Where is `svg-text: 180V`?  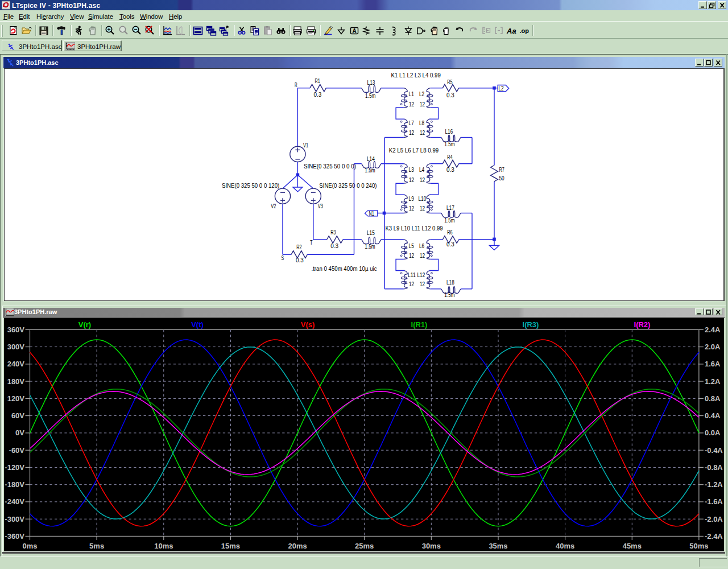
svg-text: 180V is located at coordinates (16, 381).